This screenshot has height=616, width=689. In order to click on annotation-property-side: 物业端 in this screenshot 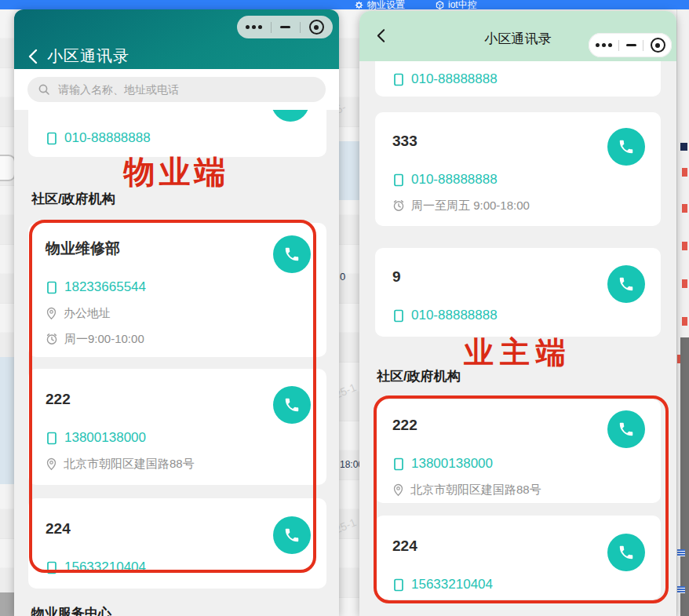, I will do `click(177, 173)`.